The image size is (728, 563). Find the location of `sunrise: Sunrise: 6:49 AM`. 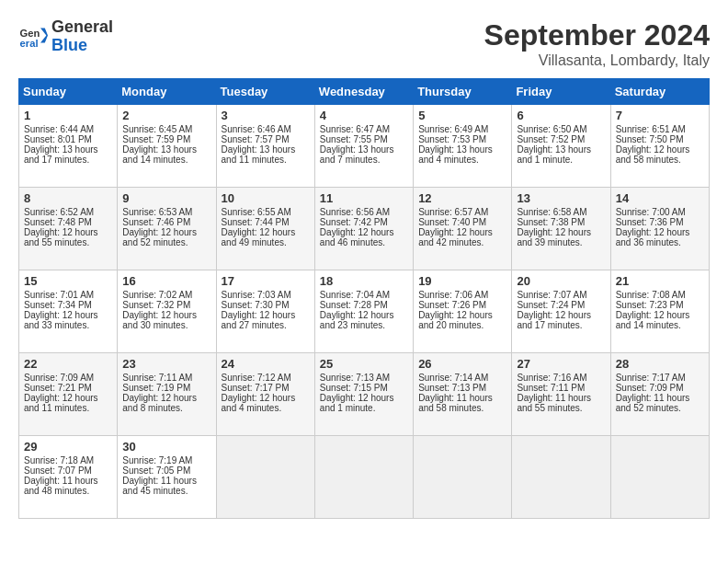

sunrise: Sunrise: 6:49 AM is located at coordinates (453, 129).